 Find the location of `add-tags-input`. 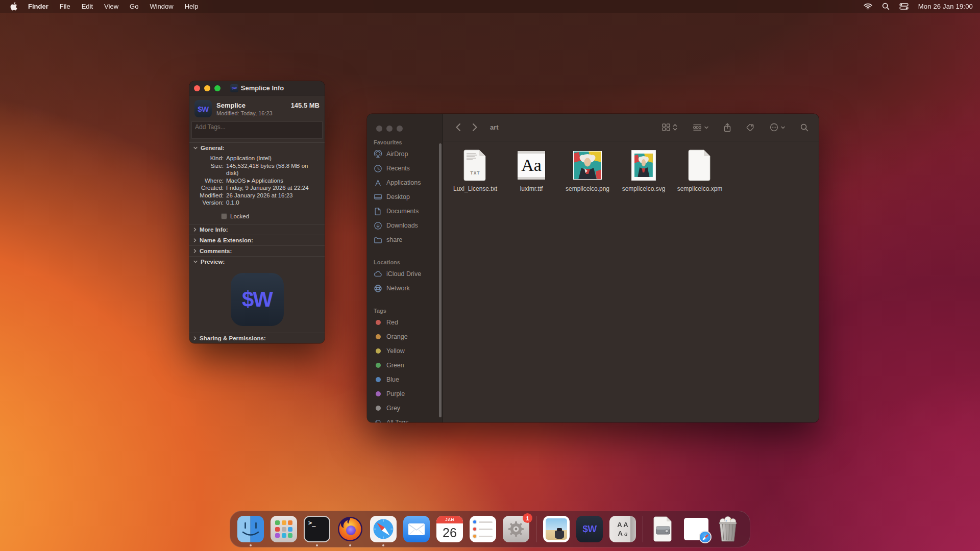

add-tags-input is located at coordinates (257, 127).